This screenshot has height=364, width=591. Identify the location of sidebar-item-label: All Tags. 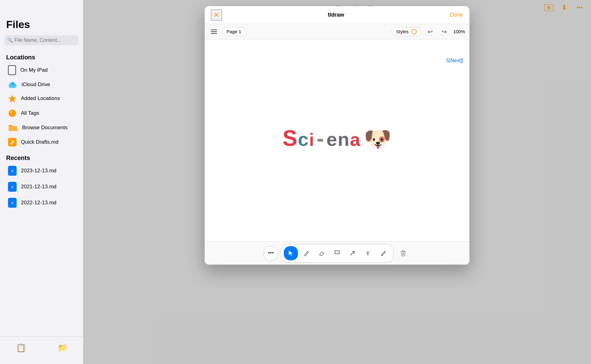
(30, 113).